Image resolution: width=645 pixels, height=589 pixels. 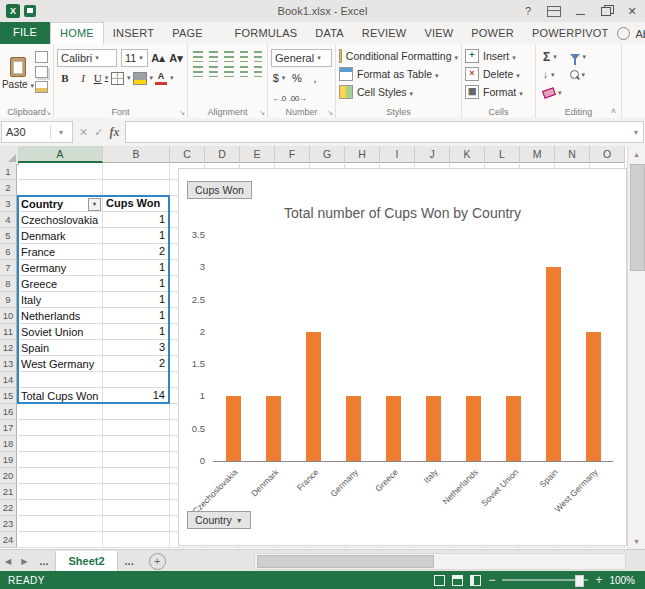 What do you see at coordinates (42, 57) in the screenshot?
I see `cut-icon` at bounding box center [42, 57].